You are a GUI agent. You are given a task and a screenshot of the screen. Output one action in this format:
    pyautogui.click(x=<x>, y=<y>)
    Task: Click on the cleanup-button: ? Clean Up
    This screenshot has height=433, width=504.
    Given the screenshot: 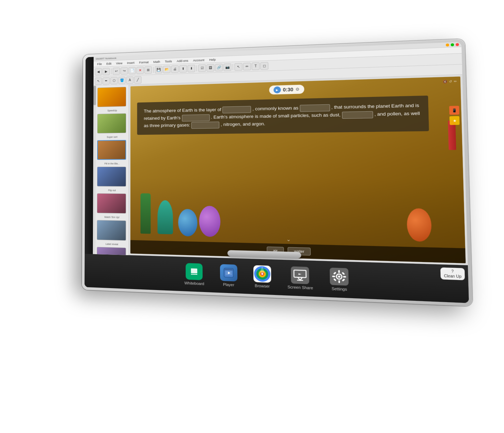 What is the action you would take?
    pyautogui.click(x=452, y=273)
    